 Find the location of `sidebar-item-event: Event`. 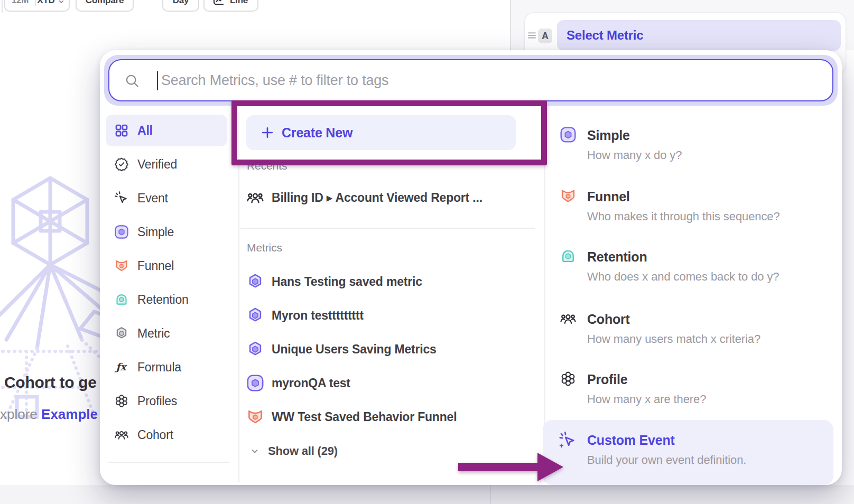

sidebar-item-event: Event is located at coordinates (166, 198).